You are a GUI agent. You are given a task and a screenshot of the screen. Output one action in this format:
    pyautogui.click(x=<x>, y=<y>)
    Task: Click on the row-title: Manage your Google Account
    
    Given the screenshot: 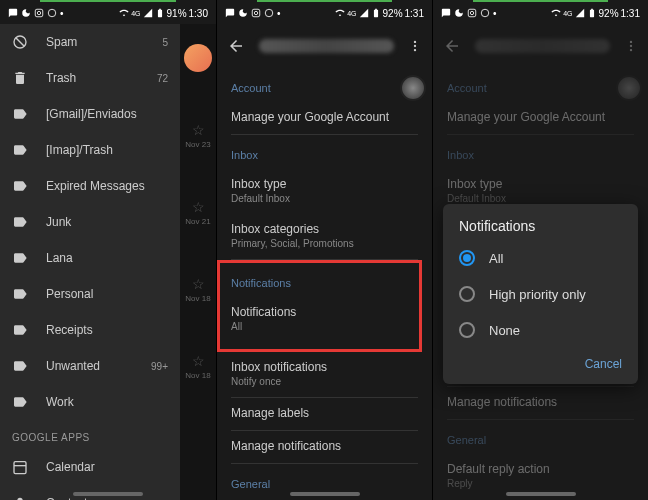 What is the action you would take?
    pyautogui.click(x=324, y=117)
    